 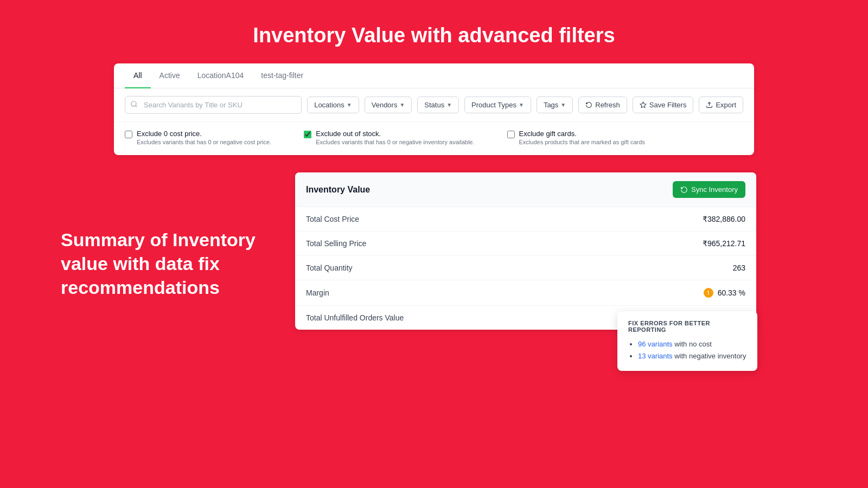 What do you see at coordinates (333, 105) in the screenshot?
I see `locations-filter-button: Locations ▼` at bounding box center [333, 105].